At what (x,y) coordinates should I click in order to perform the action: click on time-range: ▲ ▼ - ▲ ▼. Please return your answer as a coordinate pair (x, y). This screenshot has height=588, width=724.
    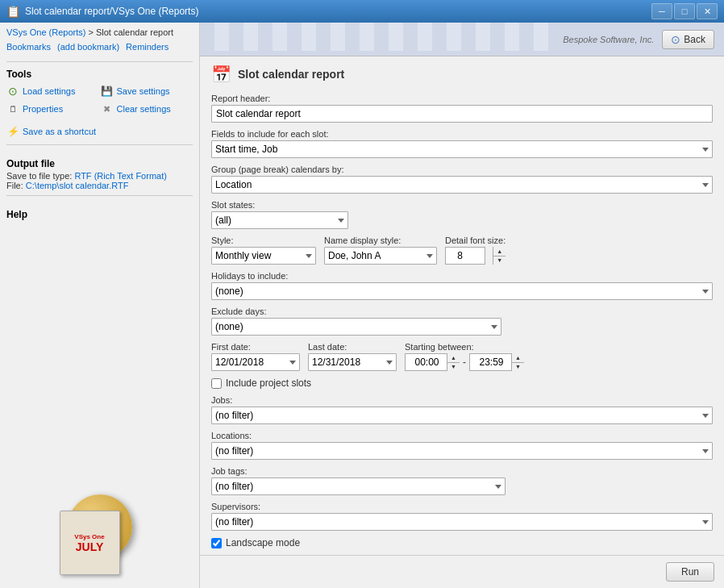
    Looking at the image, I should click on (464, 362).